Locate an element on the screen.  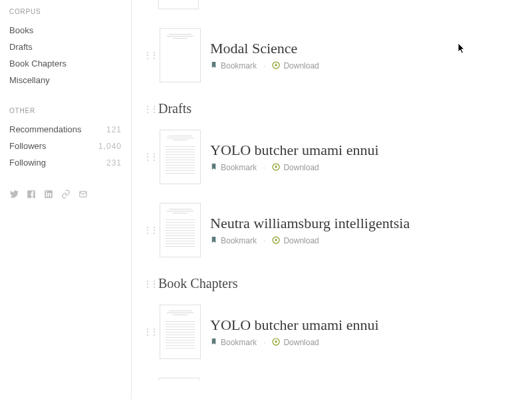
sidebar-item-drafts: Drafts is located at coordinates (65, 47).